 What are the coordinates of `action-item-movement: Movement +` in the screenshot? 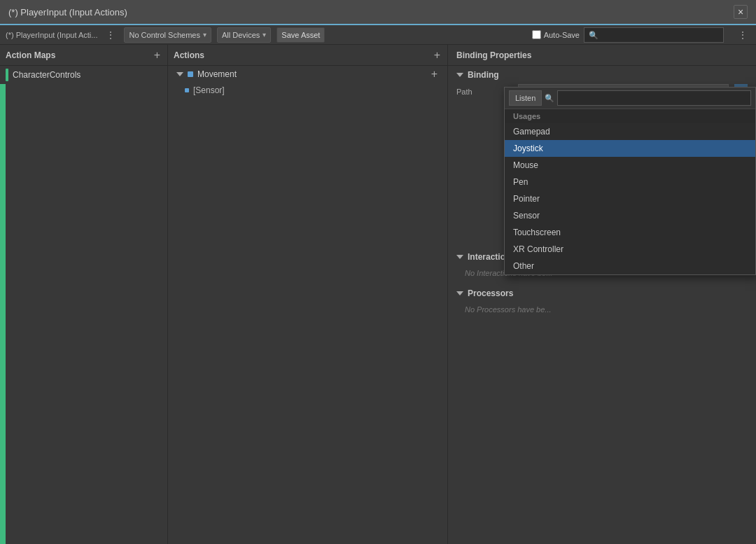 It's located at (308, 74).